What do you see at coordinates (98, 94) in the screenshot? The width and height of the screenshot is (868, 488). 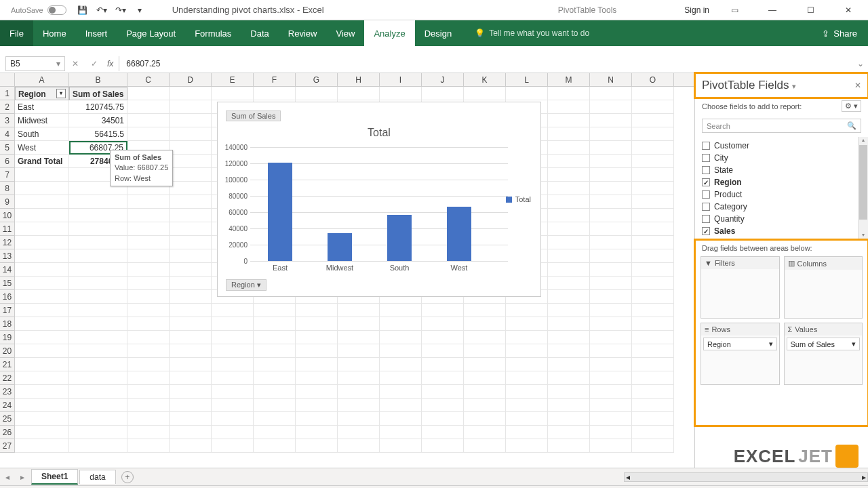 I see `cell: Sum of Sales` at bounding box center [98, 94].